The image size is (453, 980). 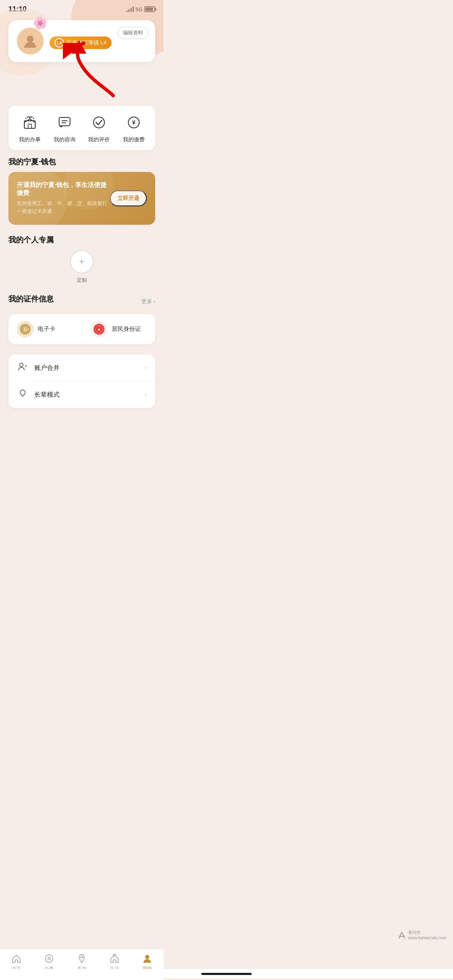 What do you see at coordinates (28, 330) in the screenshot?
I see `svg-text: I` at bounding box center [28, 330].